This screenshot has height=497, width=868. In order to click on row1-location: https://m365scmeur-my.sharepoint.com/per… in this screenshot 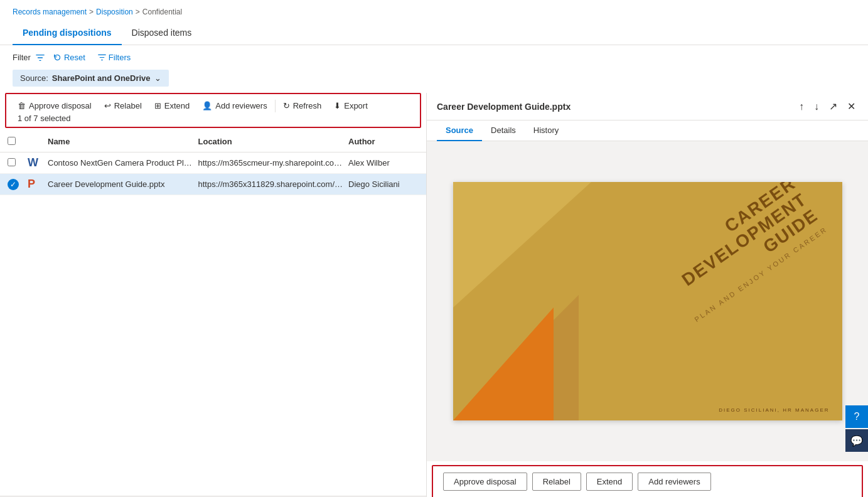, I will do `click(271, 163)`.